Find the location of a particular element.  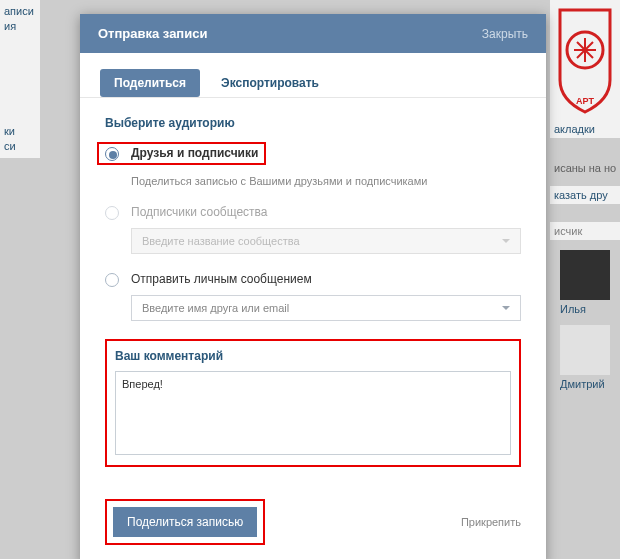

option-private-label: Отправить личным сообщением is located at coordinates (222, 279).